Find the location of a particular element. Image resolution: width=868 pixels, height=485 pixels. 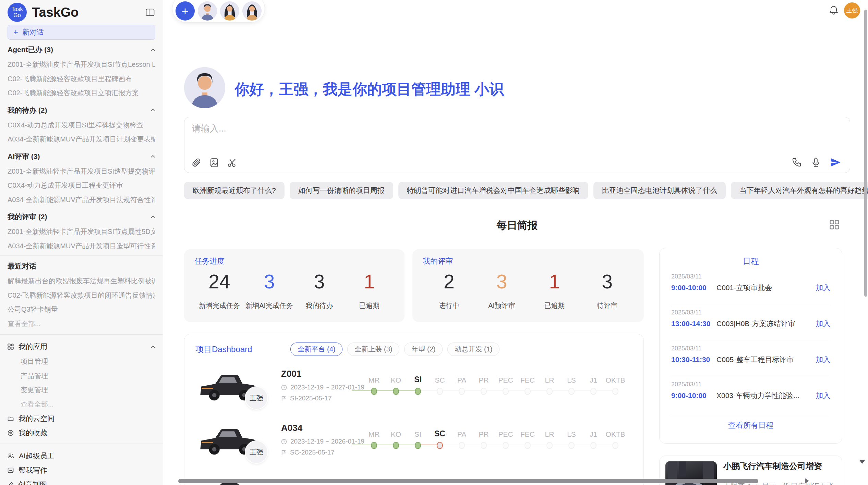

sidebar-item-creative-drawing: 创意制图 is located at coordinates (82, 481).